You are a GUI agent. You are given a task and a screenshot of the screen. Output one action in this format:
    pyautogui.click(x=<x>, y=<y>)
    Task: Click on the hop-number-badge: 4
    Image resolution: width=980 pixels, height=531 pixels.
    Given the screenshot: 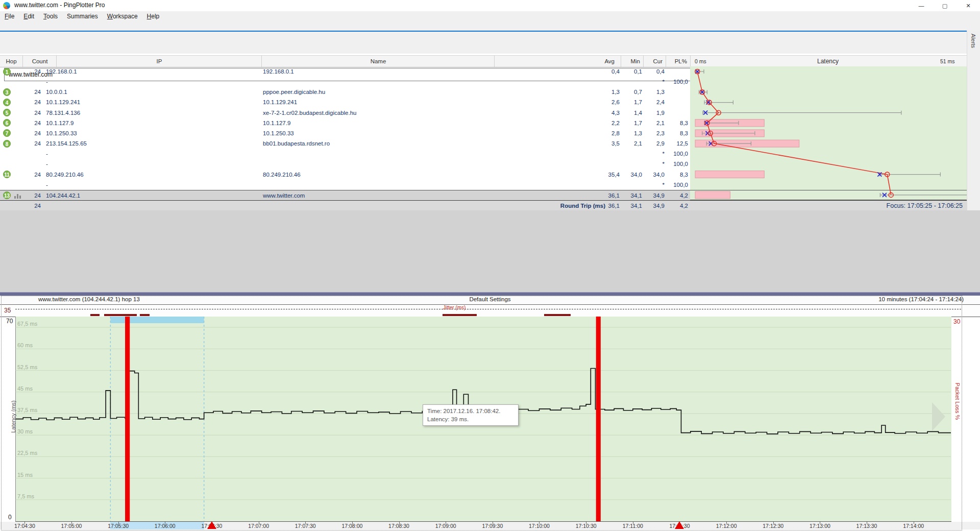 What is the action you would take?
    pyautogui.click(x=7, y=102)
    